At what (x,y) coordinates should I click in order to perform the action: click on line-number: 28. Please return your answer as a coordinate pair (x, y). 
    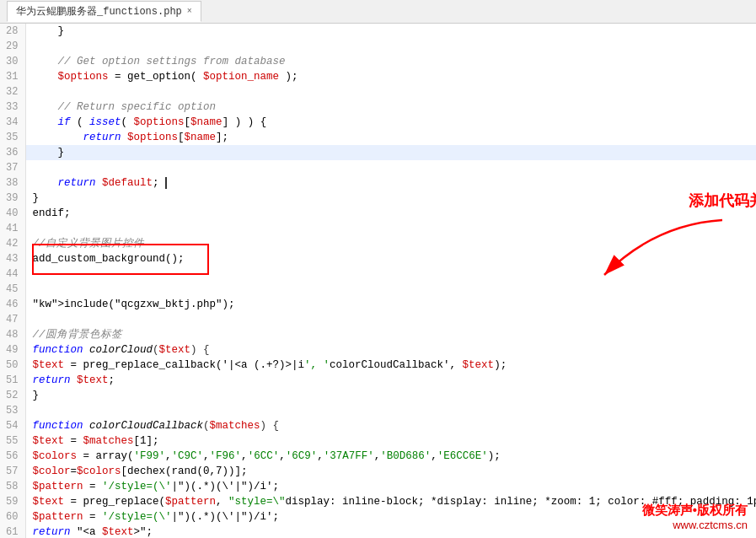
    Looking at the image, I should click on (13, 31).